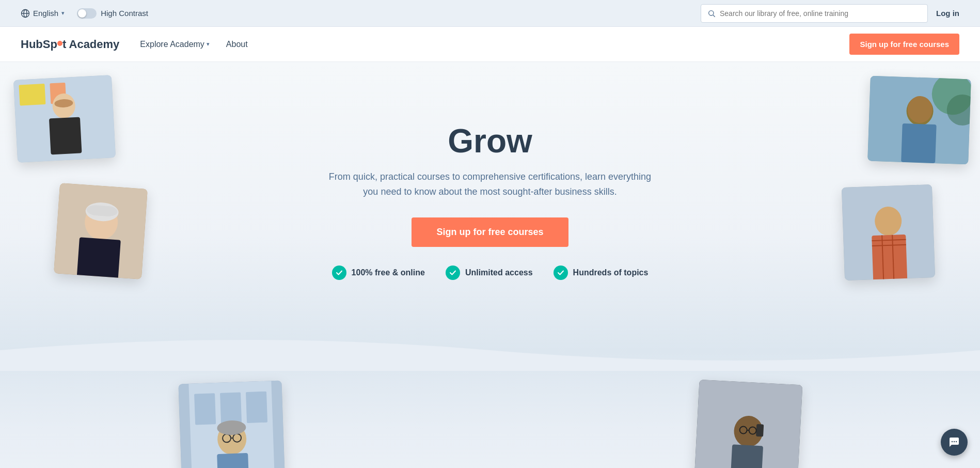 The image size is (980, 468). Describe the element at coordinates (25, 13) in the screenshot. I see `globe-icon` at that location.